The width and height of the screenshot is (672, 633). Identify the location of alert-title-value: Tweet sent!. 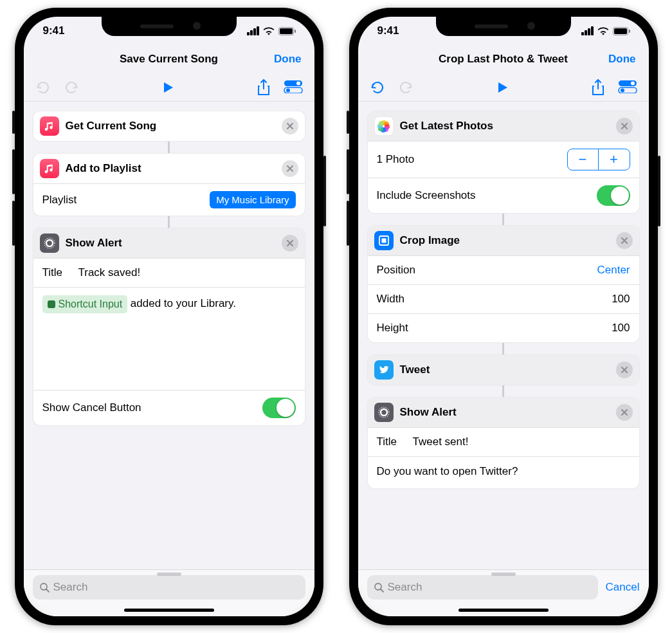
(441, 442).